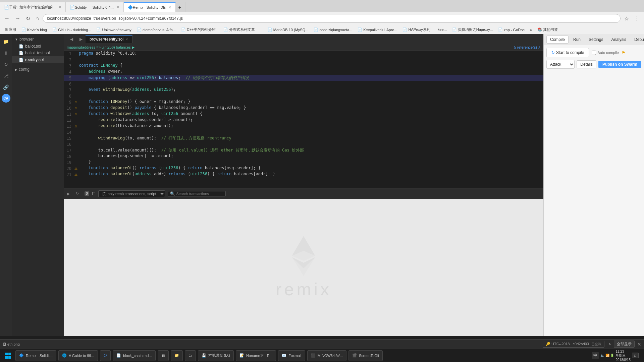  What do you see at coordinates (531, 30) in the screenshot?
I see `bookmark-more: »` at bounding box center [531, 30].